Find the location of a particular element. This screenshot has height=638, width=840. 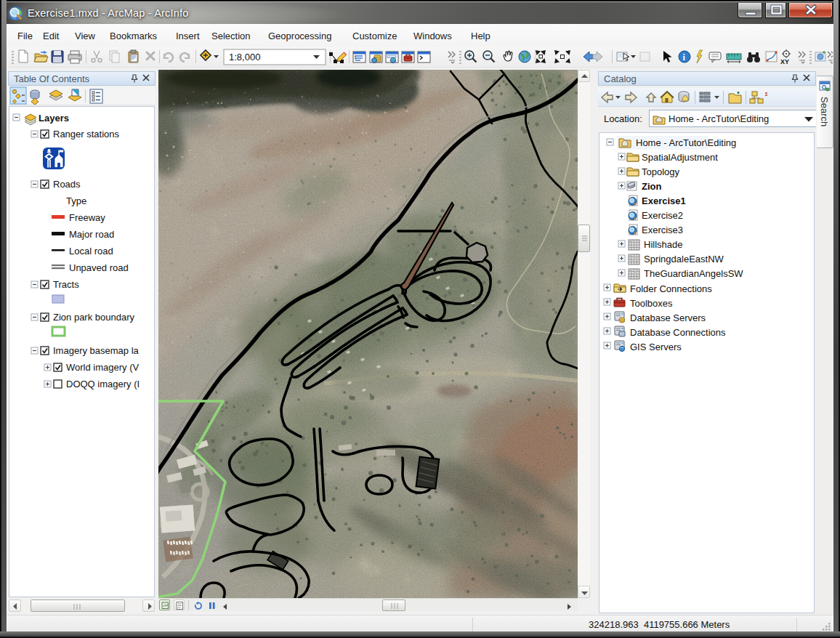

svg-text: XY is located at coordinates (785, 62).